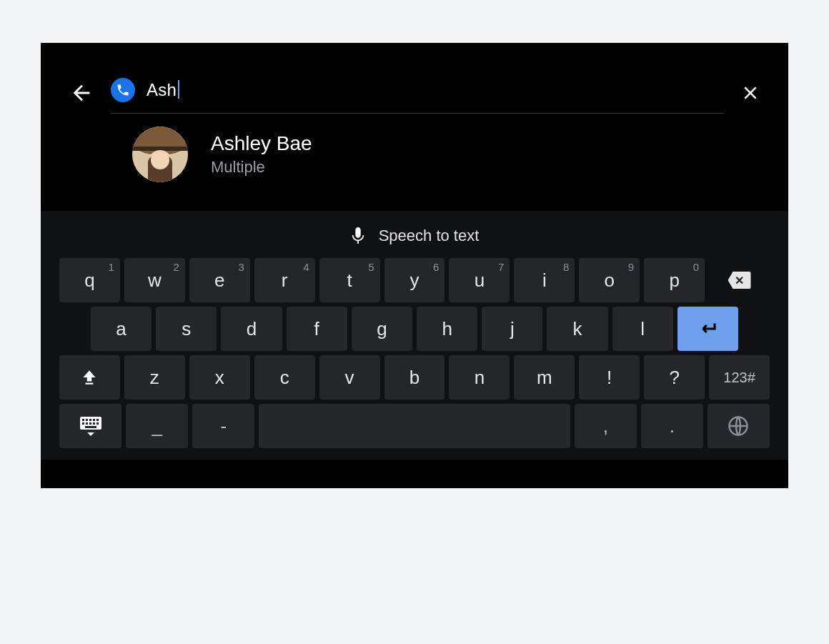 This screenshot has height=644, width=829. I want to click on search-bar: Ash, so click(414, 79).